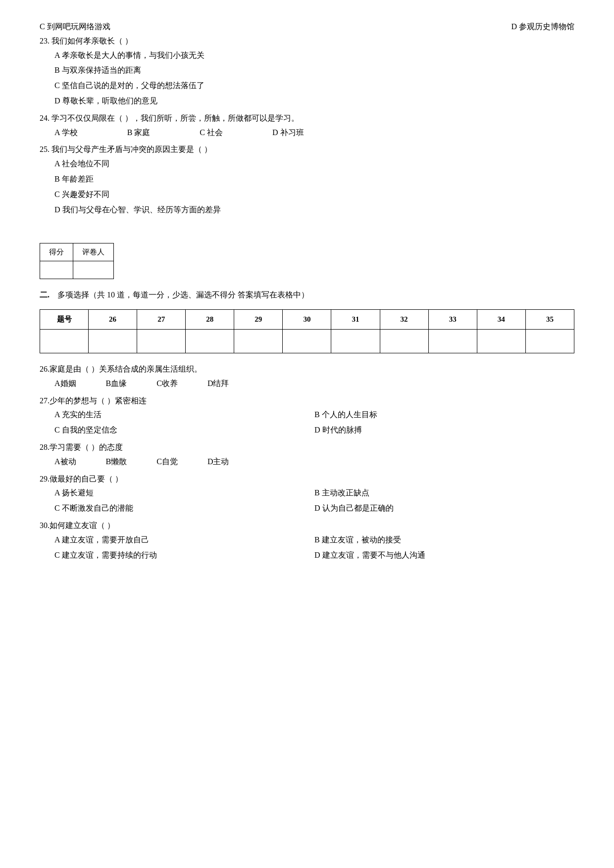  I want to click on q23-option-c: C 坚信自己说的是对的，父母的想法落伍了, so click(314, 86).